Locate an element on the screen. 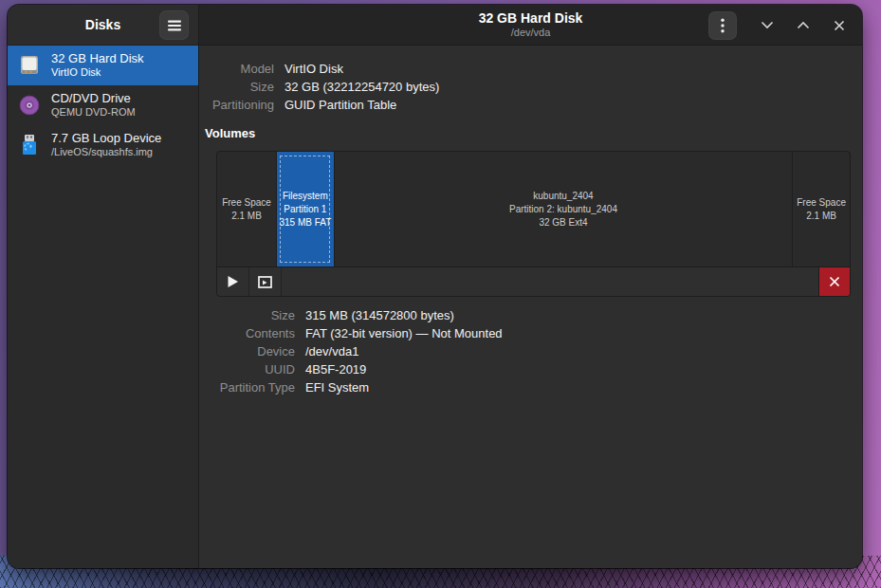  info-value: VirtIO Disk is located at coordinates (567, 68).